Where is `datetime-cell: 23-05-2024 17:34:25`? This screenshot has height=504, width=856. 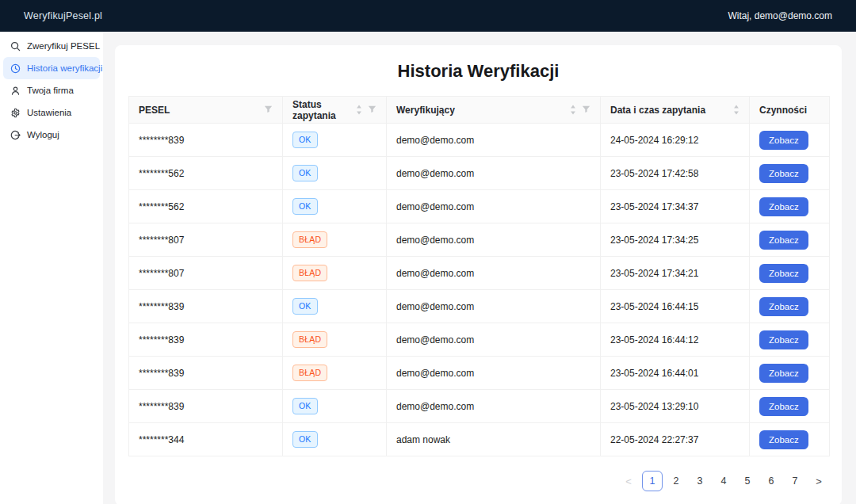 datetime-cell: 23-05-2024 17:34:25 is located at coordinates (675, 240).